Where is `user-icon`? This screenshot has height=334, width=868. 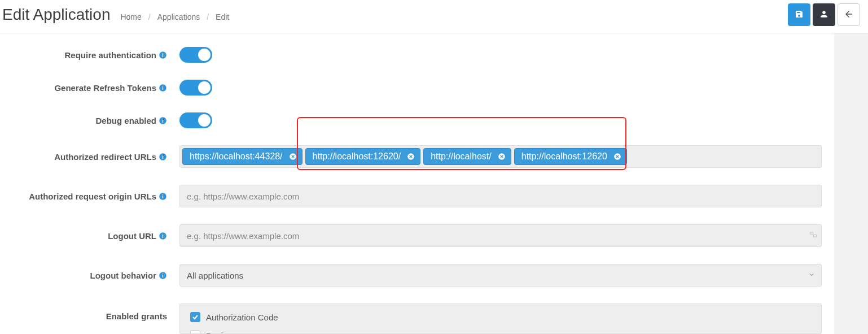 user-icon is located at coordinates (824, 15).